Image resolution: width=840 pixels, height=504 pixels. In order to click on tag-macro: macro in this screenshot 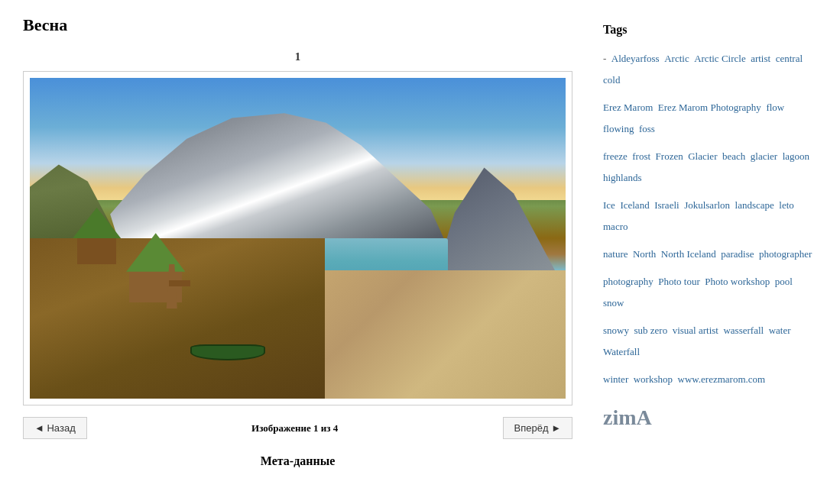, I will do `click(615, 226)`.